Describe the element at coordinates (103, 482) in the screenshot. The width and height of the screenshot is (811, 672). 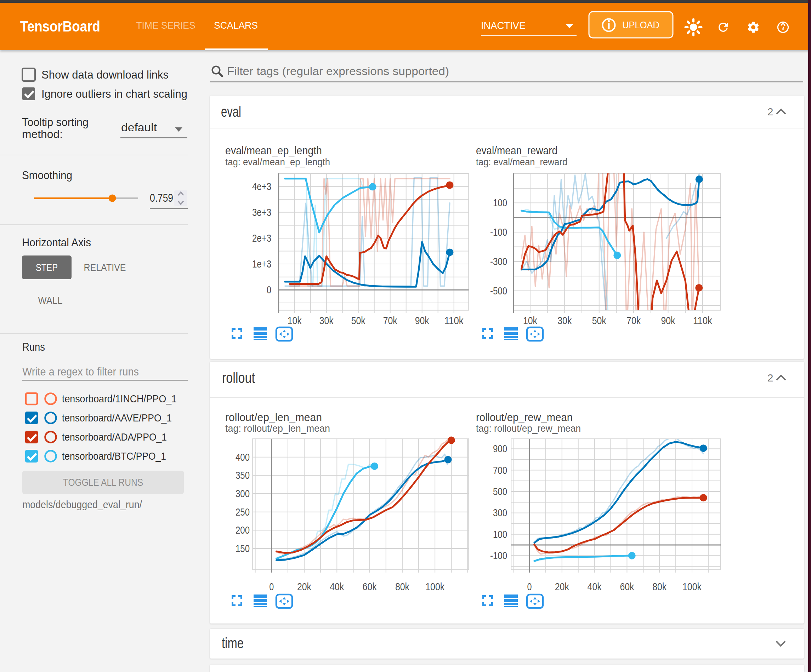
I see `svg-text: TOGGLE ALL RUNS` at that location.